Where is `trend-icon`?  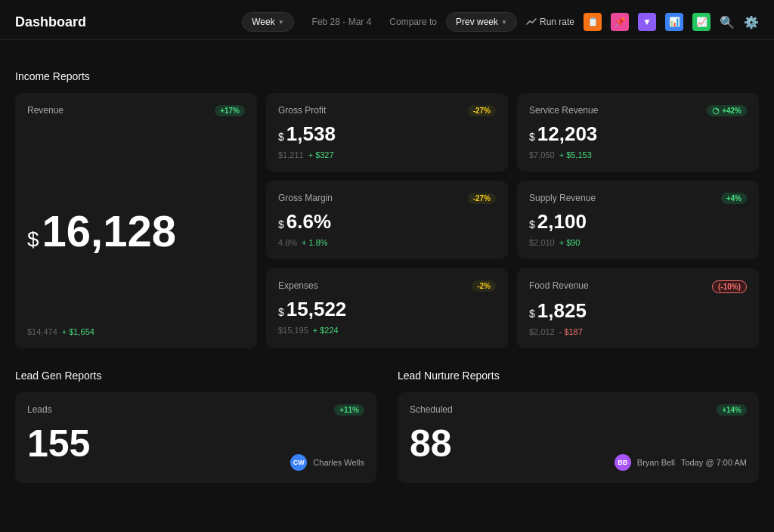
trend-icon is located at coordinates (531, 22).